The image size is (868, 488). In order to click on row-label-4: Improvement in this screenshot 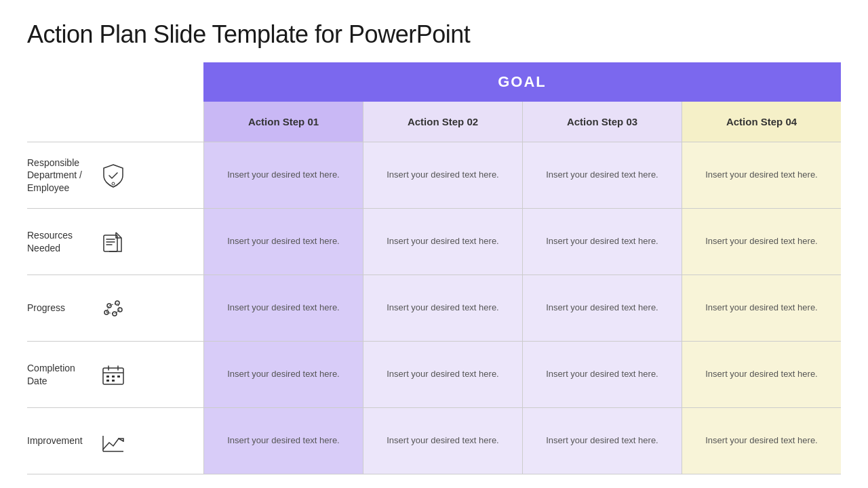, I will do `click(61, 441)`.